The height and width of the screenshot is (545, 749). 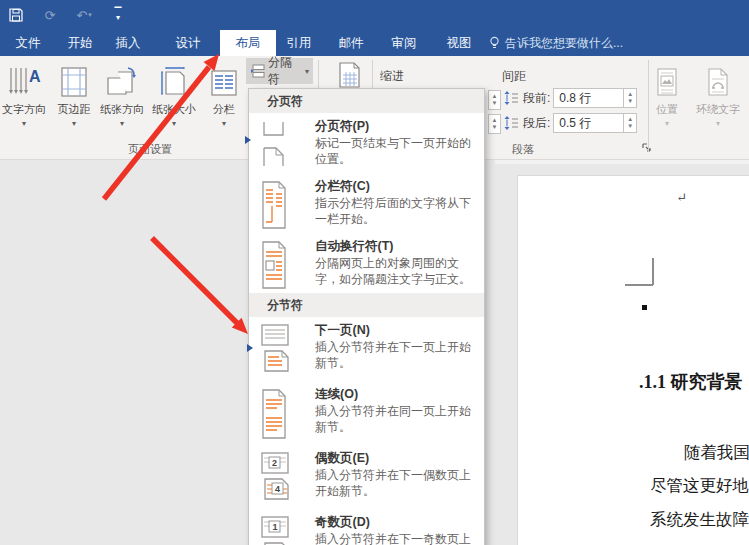 I want to click on tab-design: 设计, so click(x=188, y=43).